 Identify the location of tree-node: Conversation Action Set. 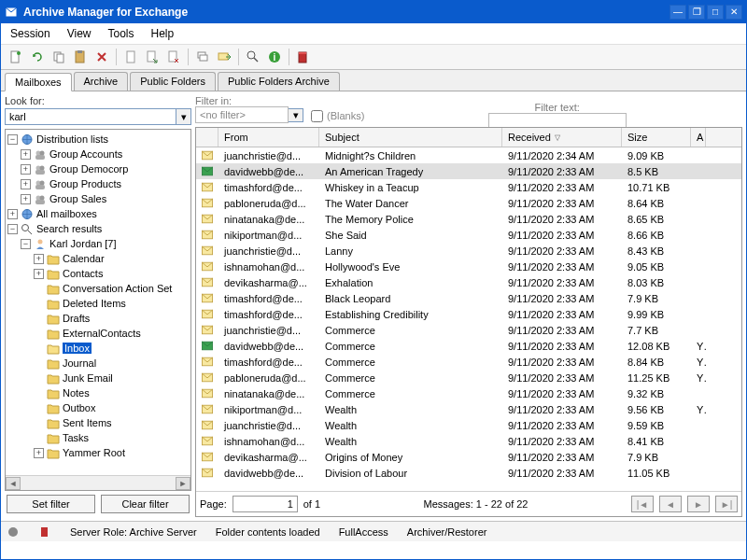
(98, 288).